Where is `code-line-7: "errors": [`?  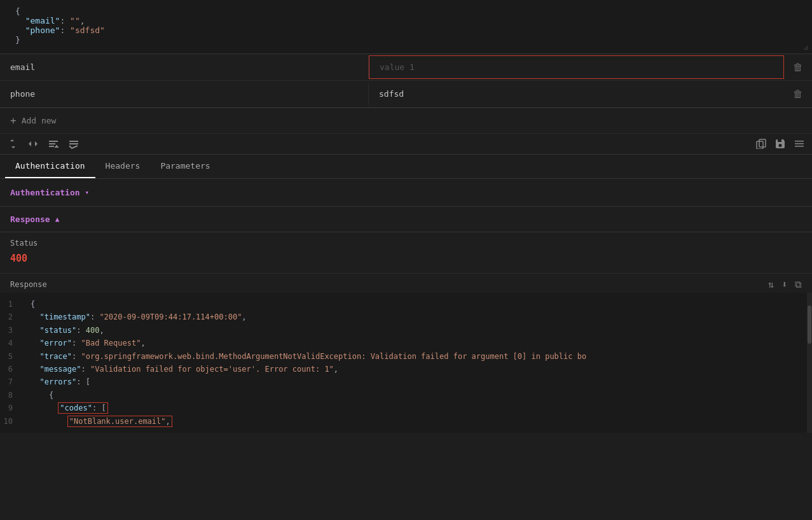 code-line-7: "errors": [ is located at coordinates (418, 382).